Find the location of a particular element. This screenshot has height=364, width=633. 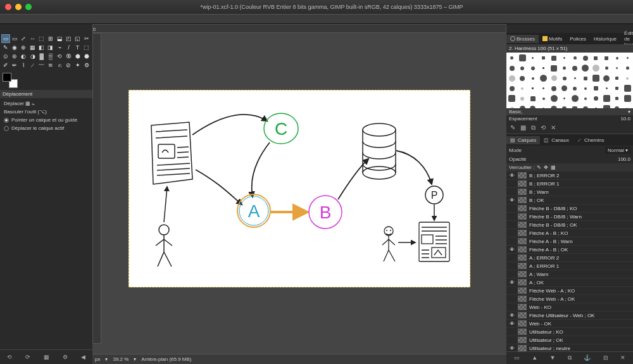

dock-tab: Polices is located at coordinates (578, 39).